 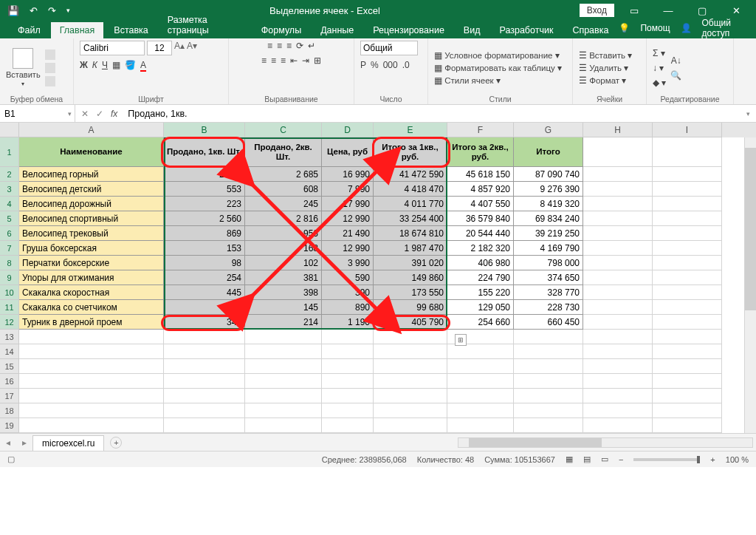 What do you see at coordinates (410, 174) in the screenshot?
I see `cell: 41 472 590` at bounding box center [410, 174].